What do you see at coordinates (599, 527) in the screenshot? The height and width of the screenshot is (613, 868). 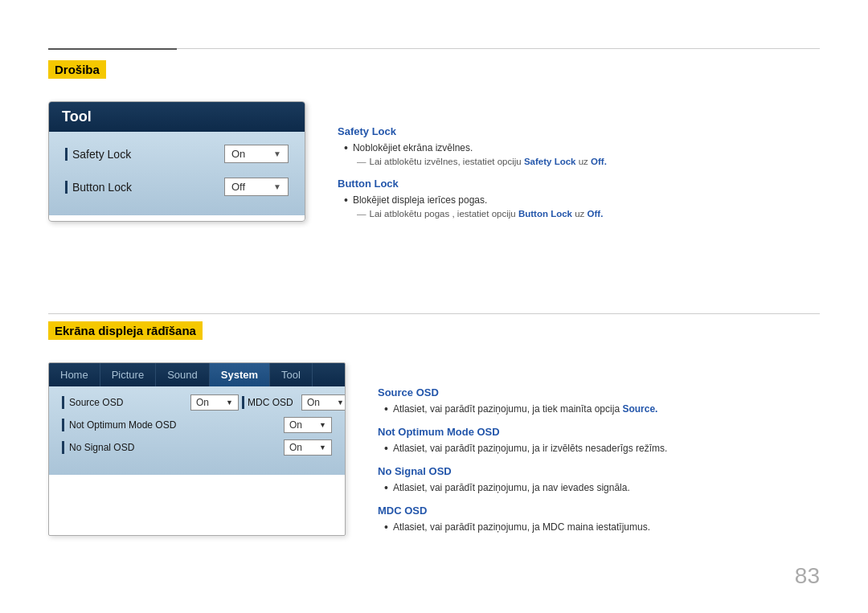 I see `mdc-osd-bullet: Atlasiet, vai parādīt paziņojumu, ja MDC…` at bounding box center [599, 527].